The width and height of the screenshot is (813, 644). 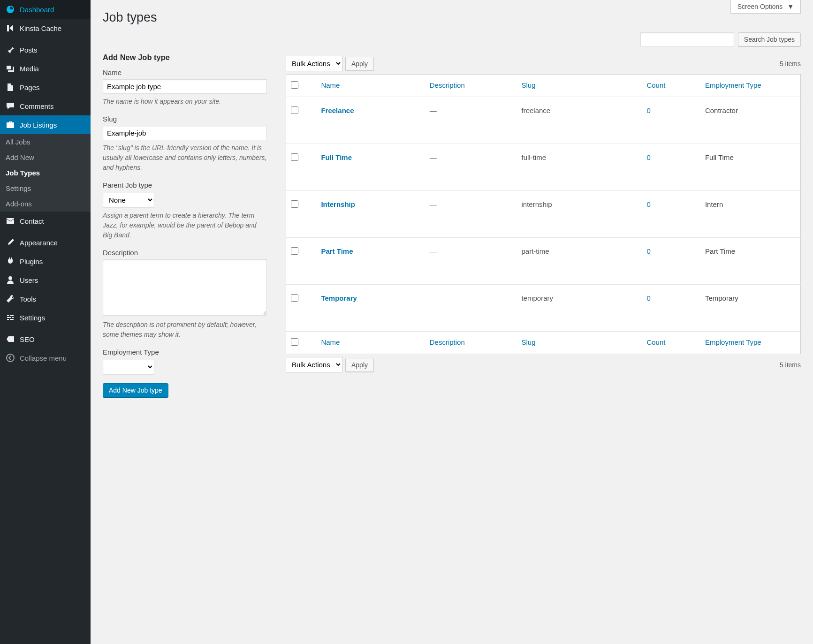 I want to click on apply-button-bottom: Apply, so click(x=359, y=365).